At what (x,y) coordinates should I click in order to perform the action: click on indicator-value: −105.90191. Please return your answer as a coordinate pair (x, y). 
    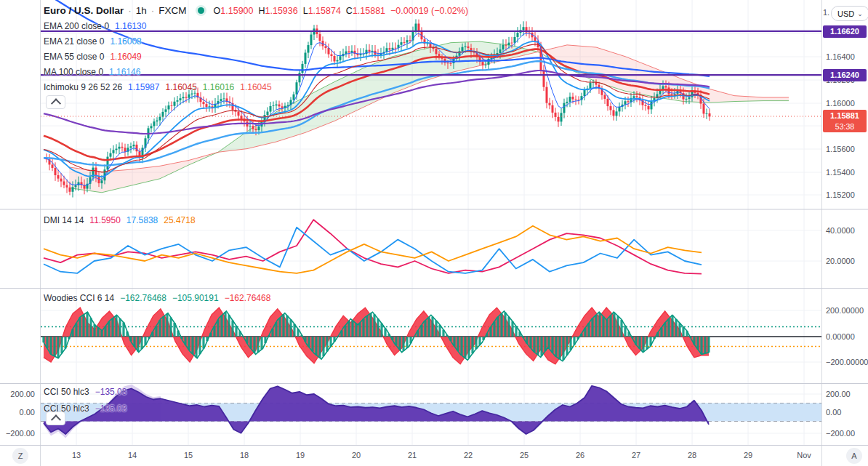
    Looking at the image, I should click on (196, 298).